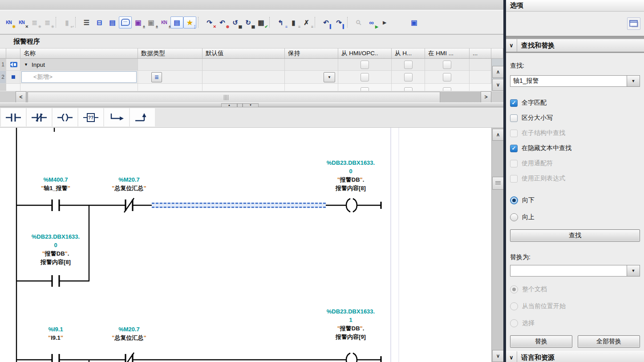 Image resolution: width=644 pixels, height=362 pixels. What do you see at coordinates (409, 53) in the screenshot?
I see `header-from-hmi: 从 H...` at bounding box center [409, 53].